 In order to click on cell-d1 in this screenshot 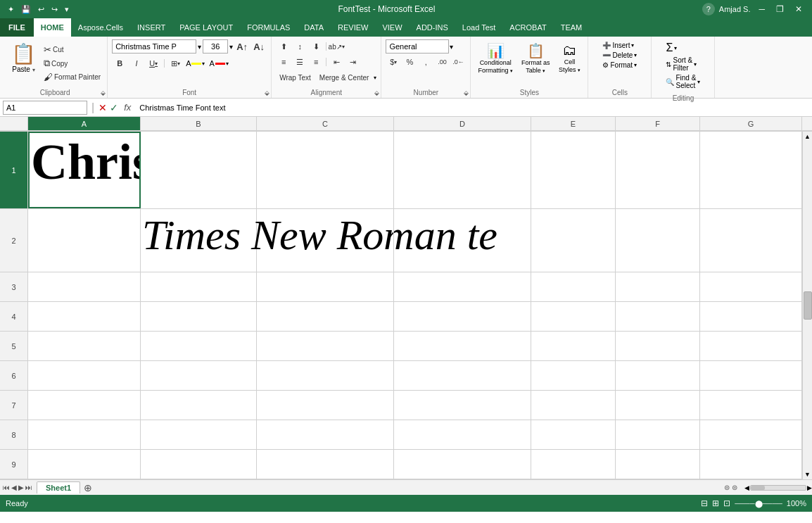, I will do `click(463, 170)`.